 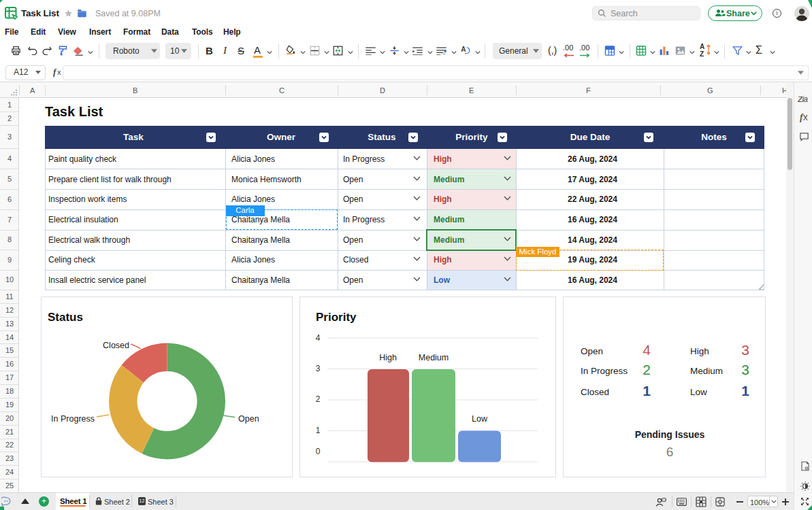 I want to click on svg-text: 0, so click(x=319, y=452).